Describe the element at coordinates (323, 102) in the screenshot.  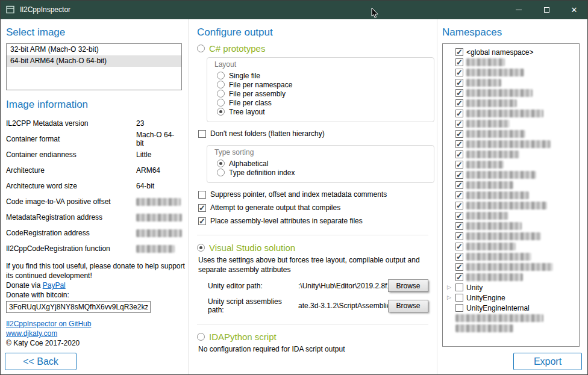
I see `layout-option: File per class` at that location.